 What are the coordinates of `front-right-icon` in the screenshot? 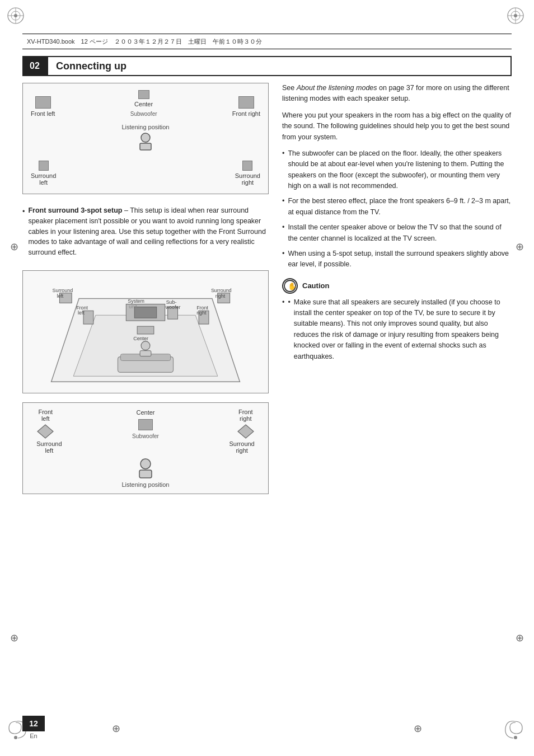 It's located at (246, 431).